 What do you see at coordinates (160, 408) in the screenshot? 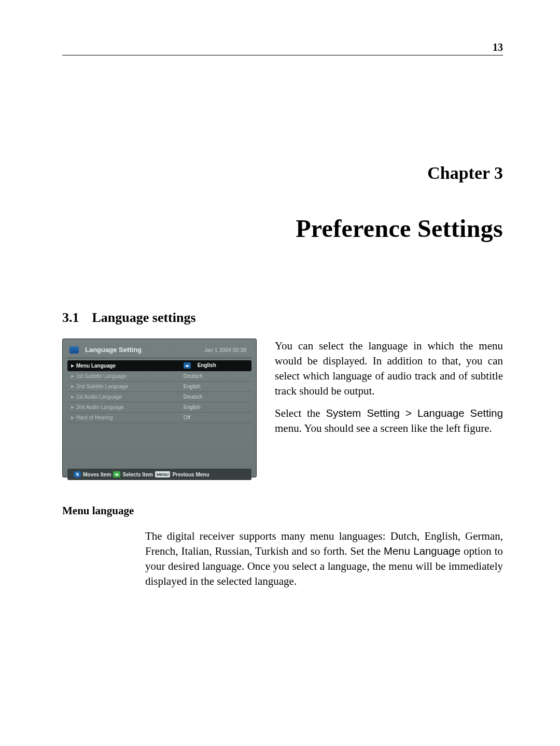
I see `tv-osd-figure: Language Setting Jan 1 2004 00:38 ▶ Menu…` at bounding box center [160, 408].